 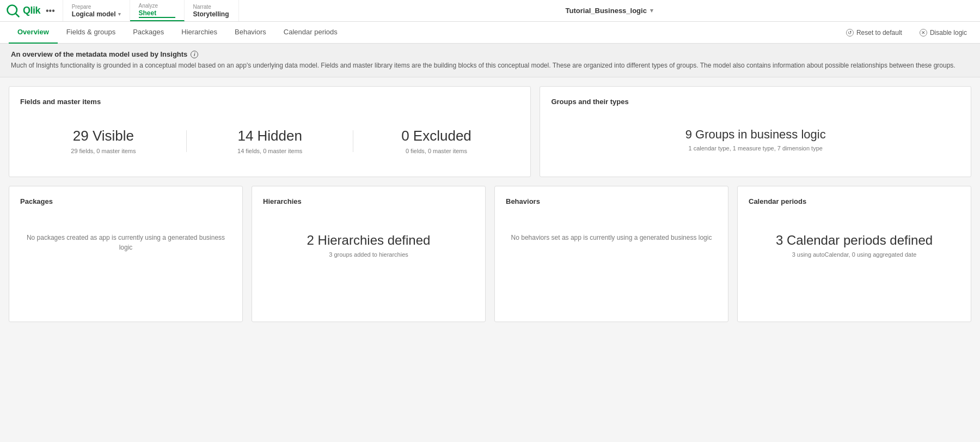 What do you see at coordinates (270, 141) in the screenshot?
I see `fields-card-stats: 29 Visible 29 fields, 0 master items 14 …` at bounding box center [270, 141].